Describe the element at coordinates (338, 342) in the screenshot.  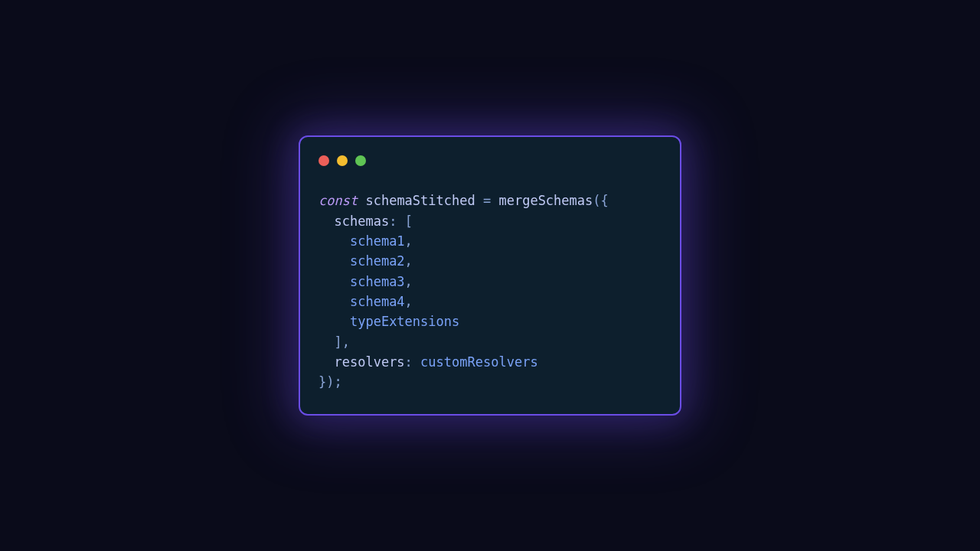
I see `bracket-close: ]` at that location.